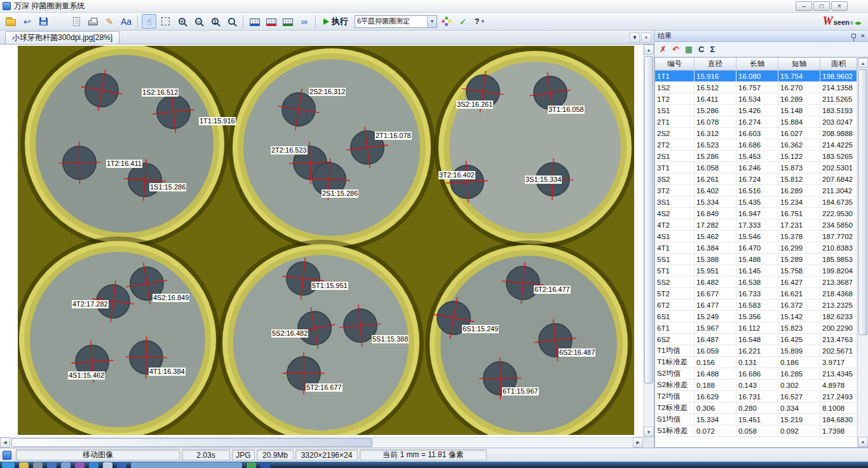 The image size is (868, 468). What do you see at coordinates (675, 64) in the screenshot?
I see `column-header: 编号` at bounding box center [675, 64].